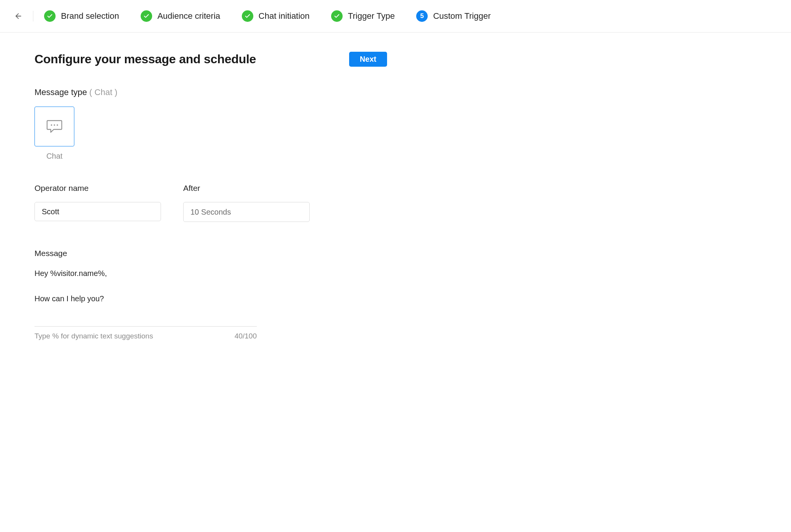 Image resolution: width=791 pixels, height=532 pixels. What do you see at coordinates (276, 16) in the screenshot?
I see `step-chat-initiation: Chat initiation` at bounding box center [276, 16].